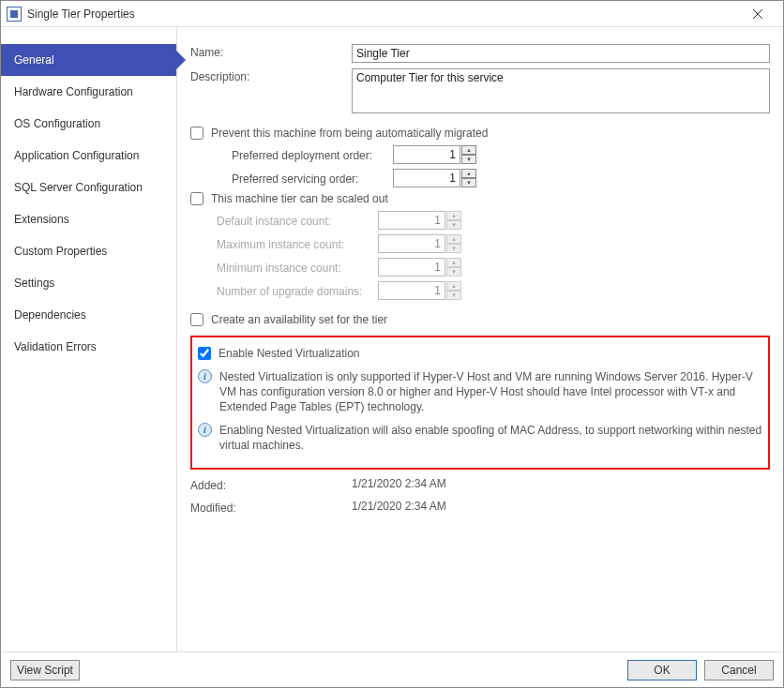  Describe the element at coordinates (57, 124) in the screenshot. I see `sidebar-item-label: OS Configuration` at that location.